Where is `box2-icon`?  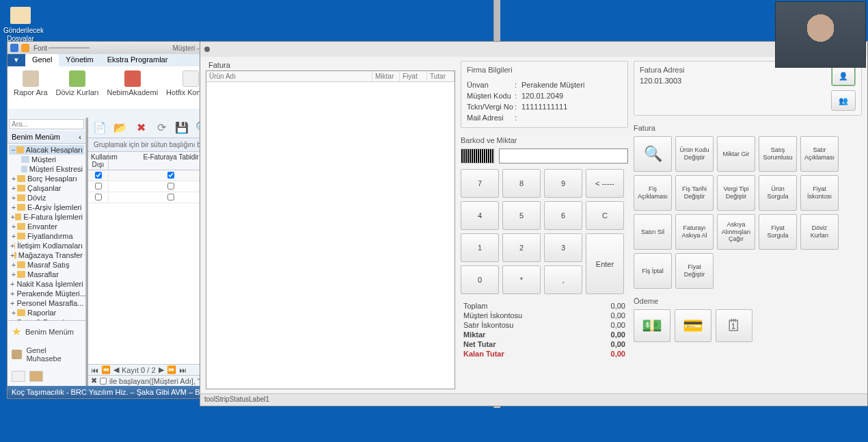 box2-icon is located at coordinates (36, 376).